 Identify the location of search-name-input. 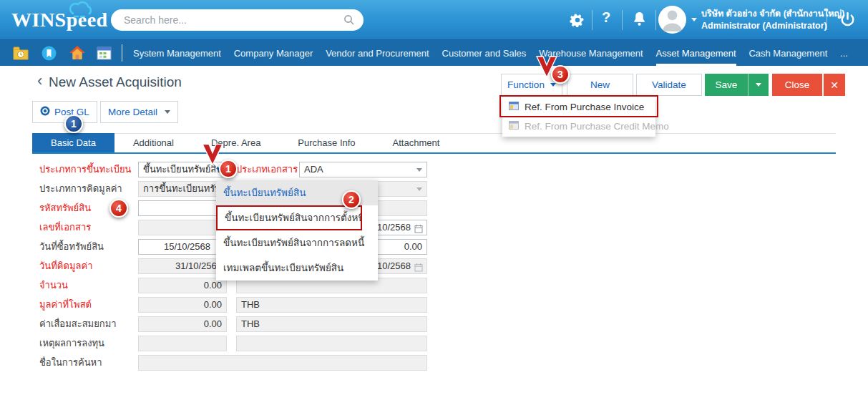
(283, 363).